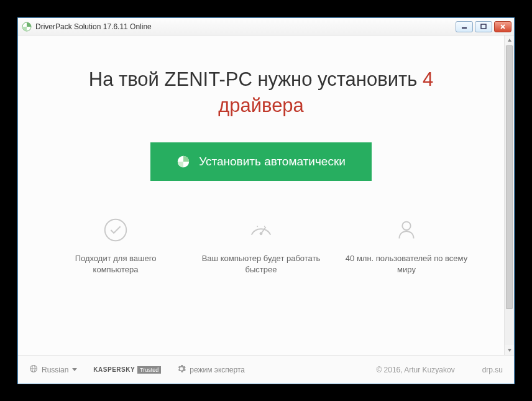 The width and height of the screenshot is (532, 401). I want to click on user-icon, so click(406, 230).